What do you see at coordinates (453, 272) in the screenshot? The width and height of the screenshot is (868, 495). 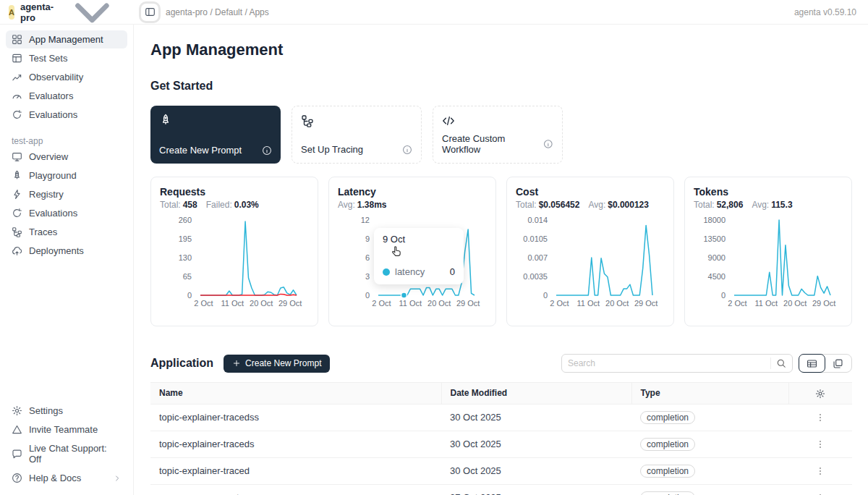 I see `tooltip-series-value: 0` at bounding box center [453, 272].